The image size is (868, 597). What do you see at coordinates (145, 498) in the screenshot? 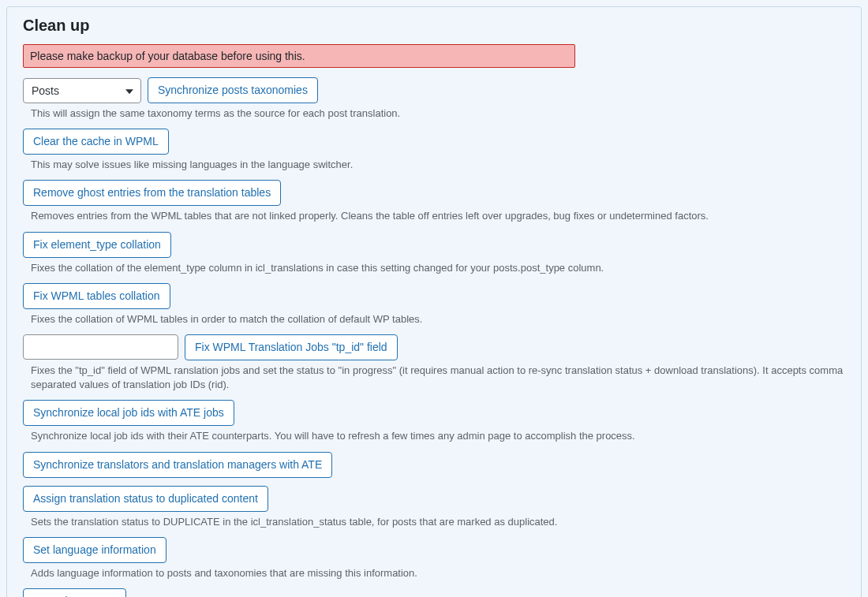
I see `assign-duplicate-button: Assign translation status to duplicated …` at bounding box center [145, 498].